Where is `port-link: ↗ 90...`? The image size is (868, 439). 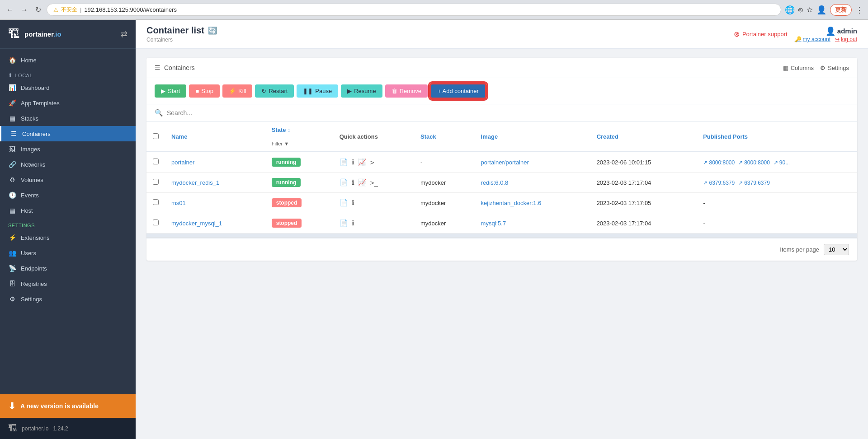 port-link: ↗ 90... is located at coordinates (782, 163).